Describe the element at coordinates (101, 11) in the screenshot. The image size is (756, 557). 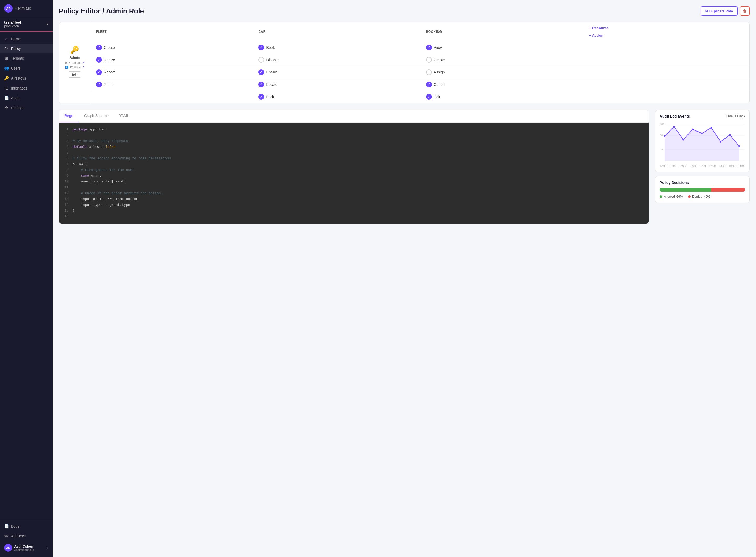
I see `page-title: Policy Editor / Admin Role` at that location.